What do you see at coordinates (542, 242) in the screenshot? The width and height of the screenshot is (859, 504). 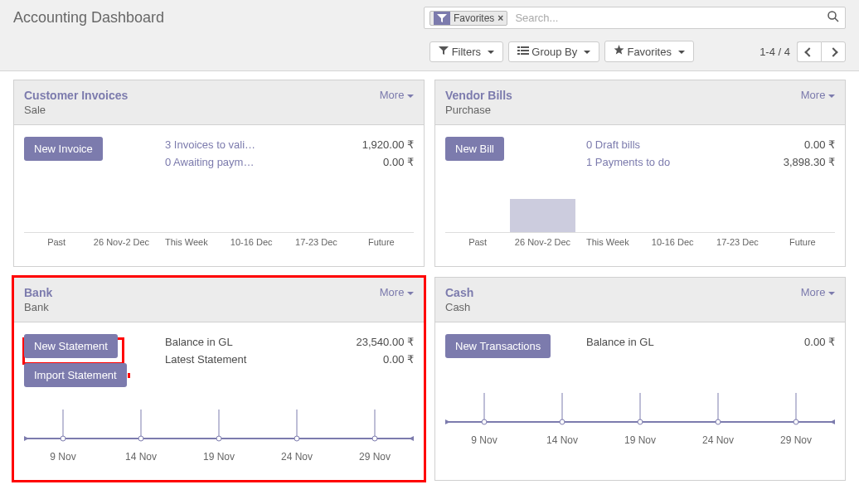 I see `chart-tick-label: 26 Nov-2 Dec` at bounding box center [542, 242].